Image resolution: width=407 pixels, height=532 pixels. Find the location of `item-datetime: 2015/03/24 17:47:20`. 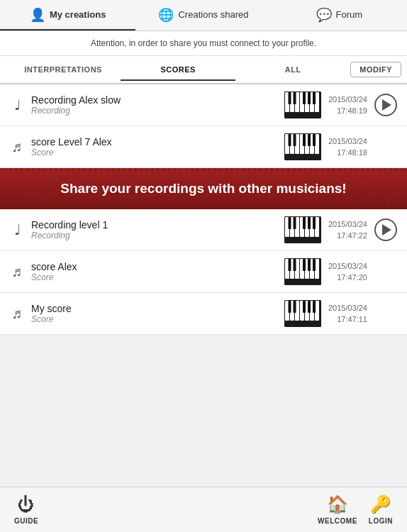

item-datetime: 2015/03/24 17:47:20 is located at coordinates (347, 272).